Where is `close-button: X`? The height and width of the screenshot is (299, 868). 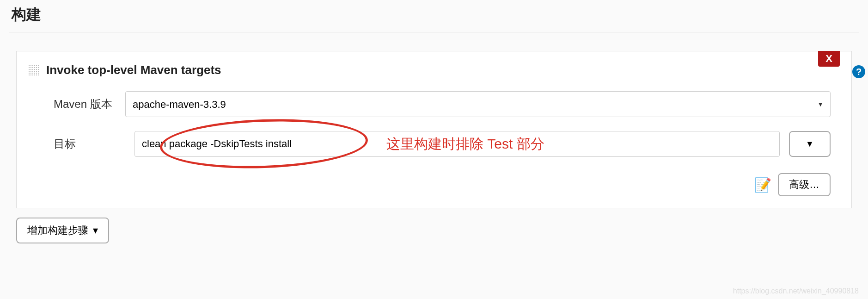 close-button: X is located at coordinates (829, 59).